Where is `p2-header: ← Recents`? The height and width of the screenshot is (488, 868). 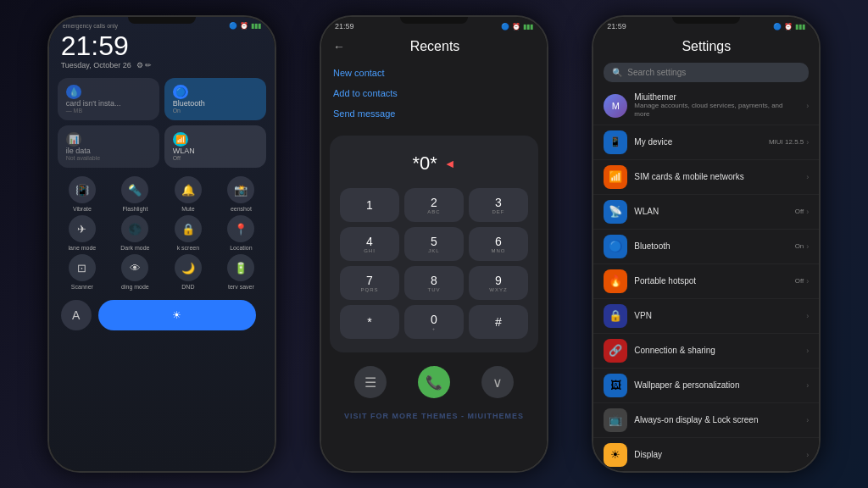
p2-header: ← Recents is located at coordinates (434, 45).